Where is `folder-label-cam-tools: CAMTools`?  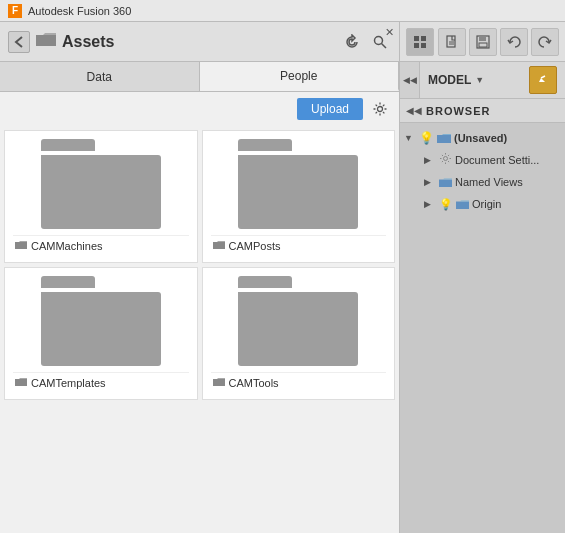 folder-label-cam-tools: CAMTools is located at coordinates (299, 382).